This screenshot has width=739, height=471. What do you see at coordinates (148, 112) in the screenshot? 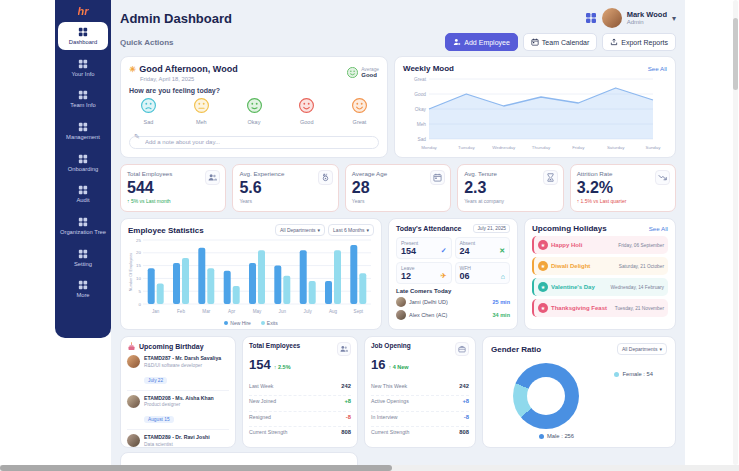
I see `mood-sad: Sad` at bounding box center [148, 112].